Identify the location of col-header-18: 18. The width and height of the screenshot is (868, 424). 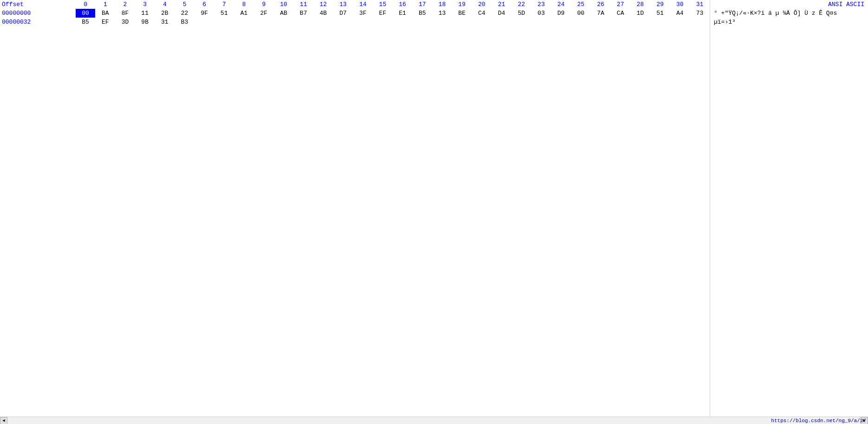
(442, 5).